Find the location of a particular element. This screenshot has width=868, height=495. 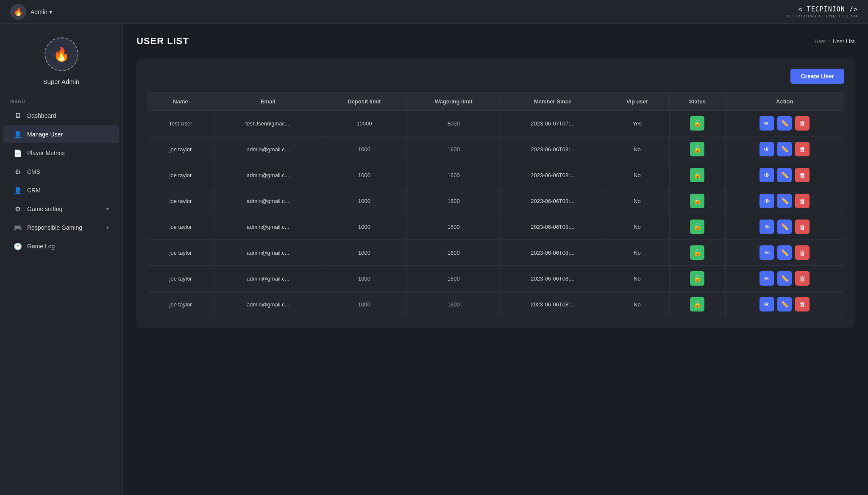

table-header-row: Name Email Deposit limit Wagering limit … is located at coordinates (496, 102).